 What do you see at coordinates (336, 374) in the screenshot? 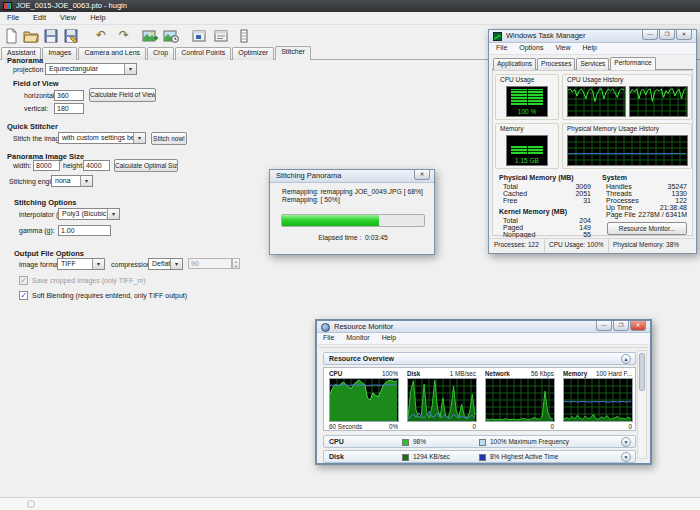
I see `graph-cpu-name: CPU` at bounding box center [336, 374].